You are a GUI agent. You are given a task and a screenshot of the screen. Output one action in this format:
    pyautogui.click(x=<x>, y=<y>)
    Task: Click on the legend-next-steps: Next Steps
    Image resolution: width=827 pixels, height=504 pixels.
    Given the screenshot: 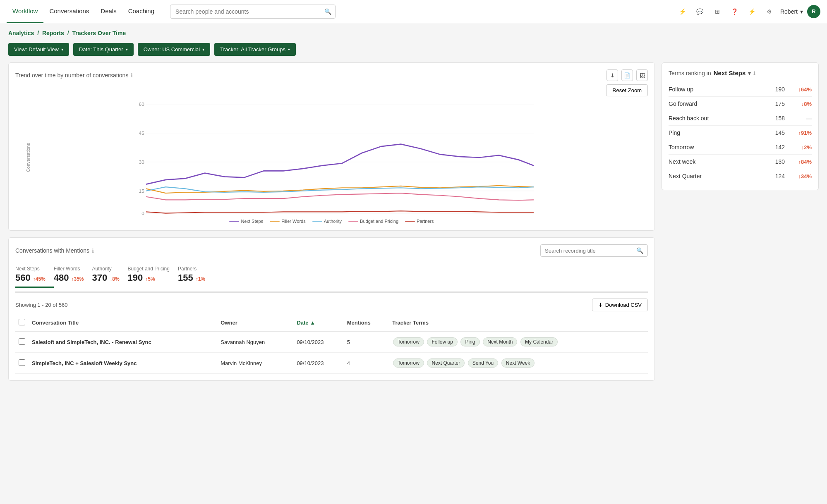 What is the action you would take?
    pyautogui.click(x=246, y=221)
    